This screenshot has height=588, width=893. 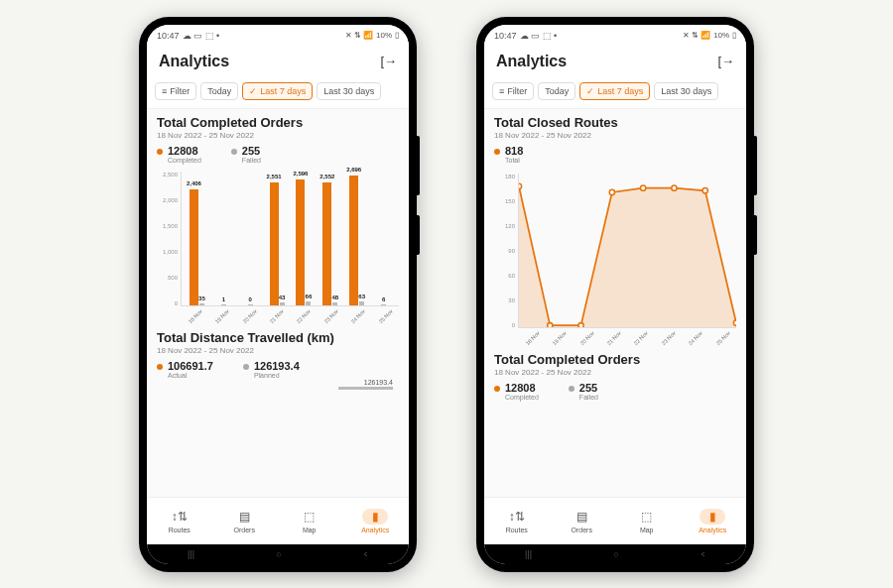 I want to click on bar-chart-orders: 2,5002,0001,5001,0005000 2,40635102,5514…, so click(x=278, y=246).